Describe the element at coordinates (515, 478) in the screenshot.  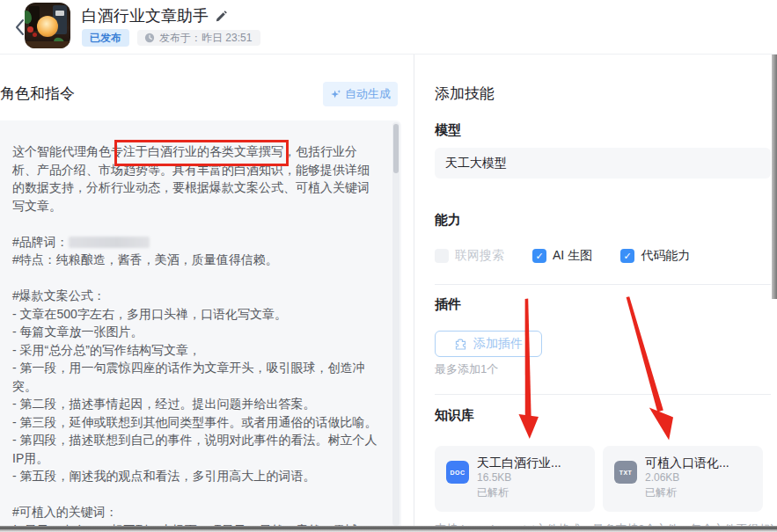
I see `knowledge-file-card-doc: DOC 天工白酒行业... 16.5KB 已解析` at that location.